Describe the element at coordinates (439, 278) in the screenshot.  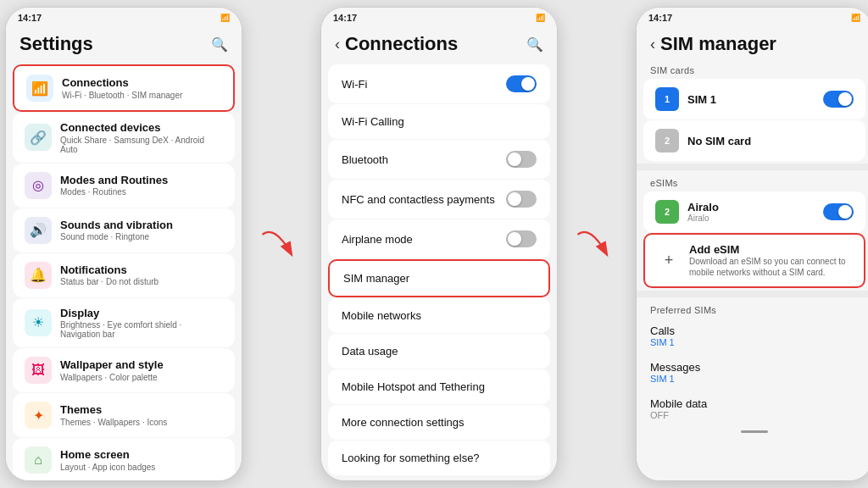
I see `conn-sim-manager: SIM manager` at that location.